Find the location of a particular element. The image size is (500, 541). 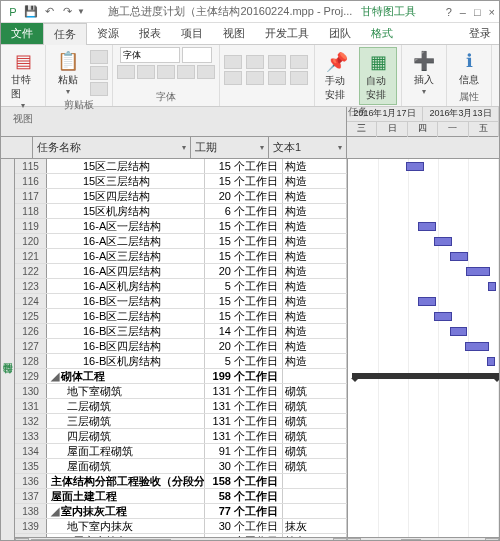

pct-75-icon is located at coordinates (299, 62).